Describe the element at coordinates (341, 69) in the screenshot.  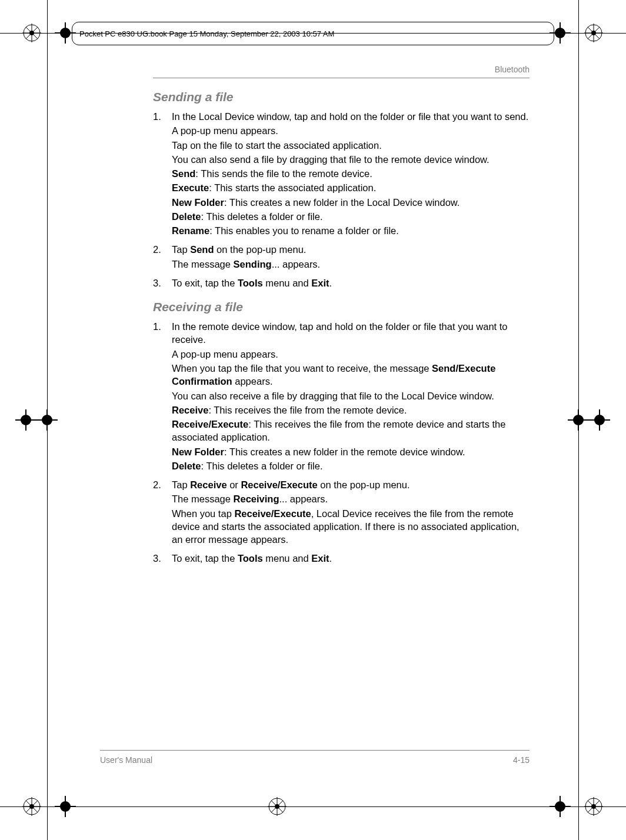
I see `topic-label: Bluetooth` at that location.